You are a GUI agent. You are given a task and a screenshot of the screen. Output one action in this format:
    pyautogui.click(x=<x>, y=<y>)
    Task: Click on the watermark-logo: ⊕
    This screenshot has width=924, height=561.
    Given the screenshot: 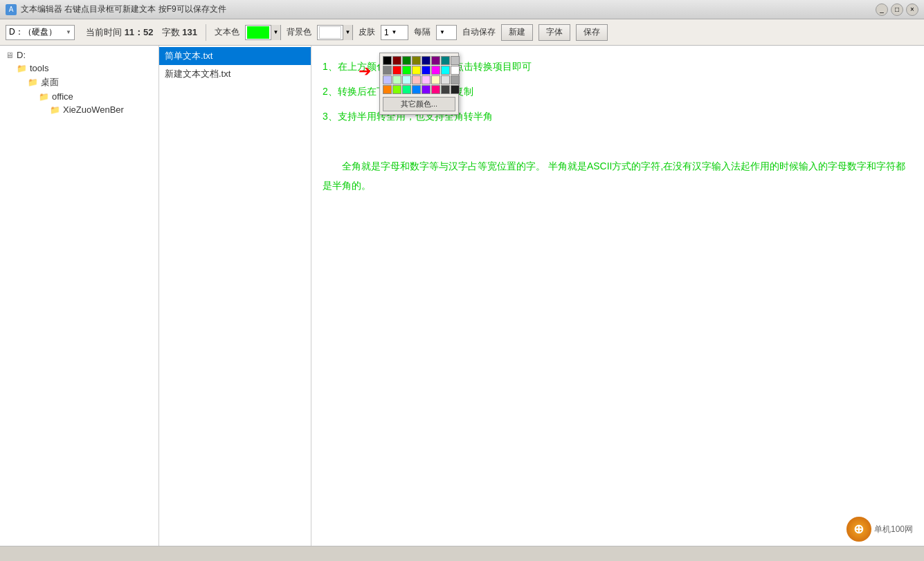 What is the action you would take?
    pyautogui.click(x=859, y=529)
    